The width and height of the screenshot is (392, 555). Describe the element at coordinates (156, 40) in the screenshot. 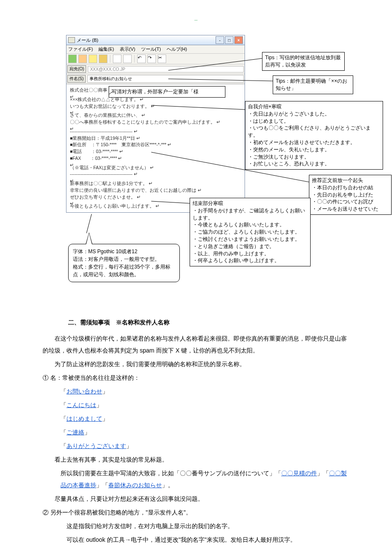

I see `window-titlebar: メール (B) ‐ □ ×` at that location.